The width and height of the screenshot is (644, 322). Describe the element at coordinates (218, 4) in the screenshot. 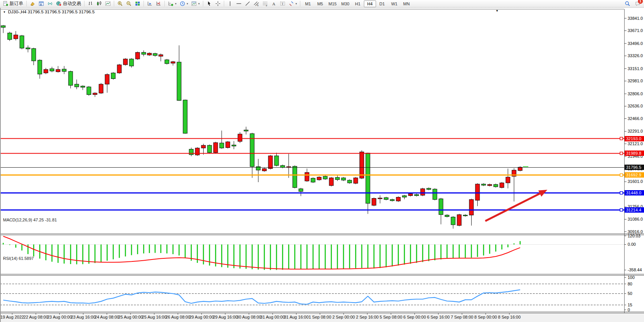

I see `crosshair-button` at that location.